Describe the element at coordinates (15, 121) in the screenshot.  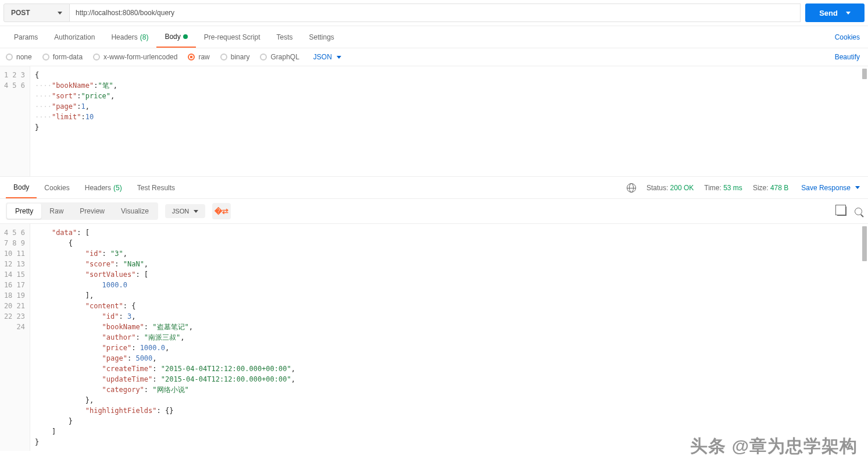
I see `line-gutter: 1 2 3 4 5 6` at that location.